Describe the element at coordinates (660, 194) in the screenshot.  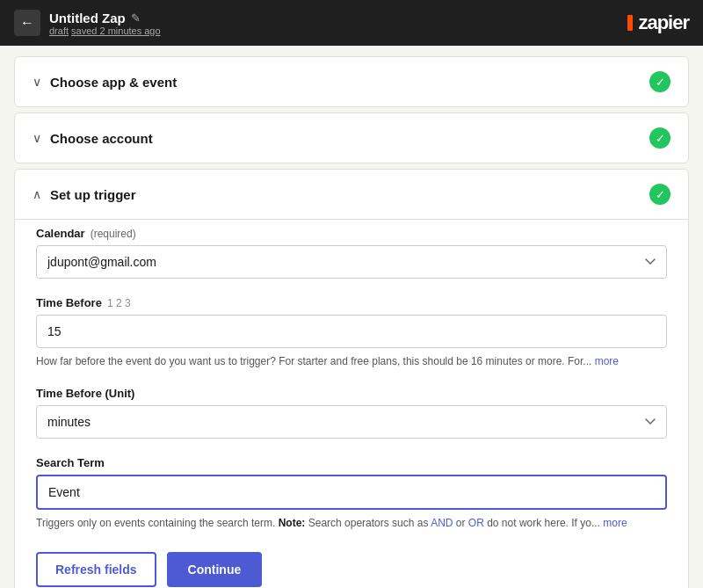
I see `check-circle-trigger: ✓` at that location.